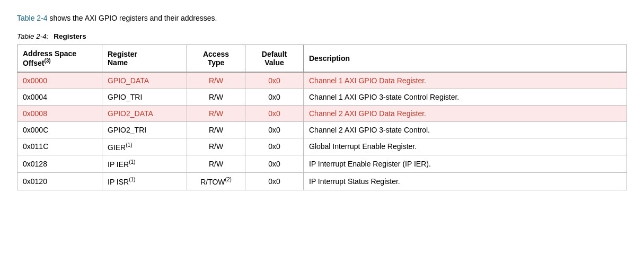 Image resolution: width=644 pixels, height=280 pixels. Describe the element at coordinates (60, 58) in the screenshot. I see `header-address: Address Space Offset(3)` at that location.